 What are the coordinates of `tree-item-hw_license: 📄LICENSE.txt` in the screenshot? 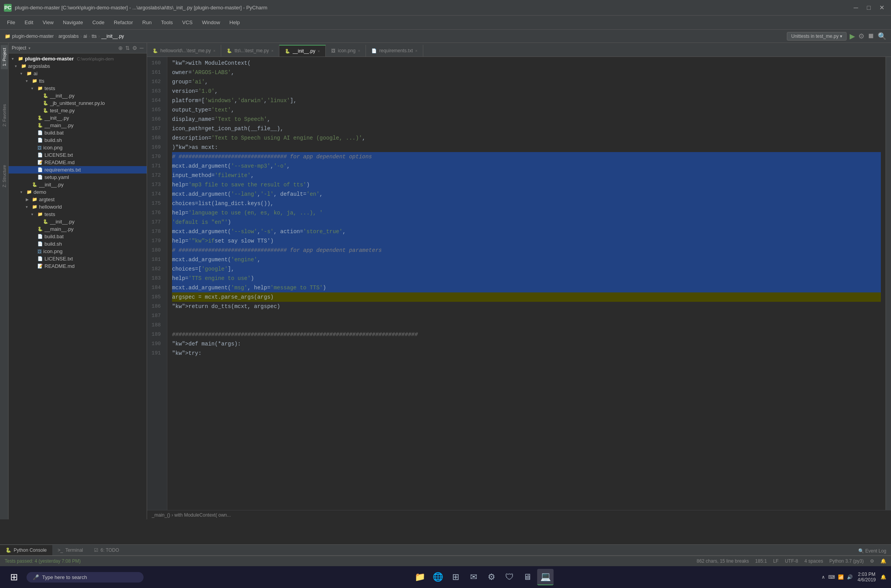 It's located at (78, 259).